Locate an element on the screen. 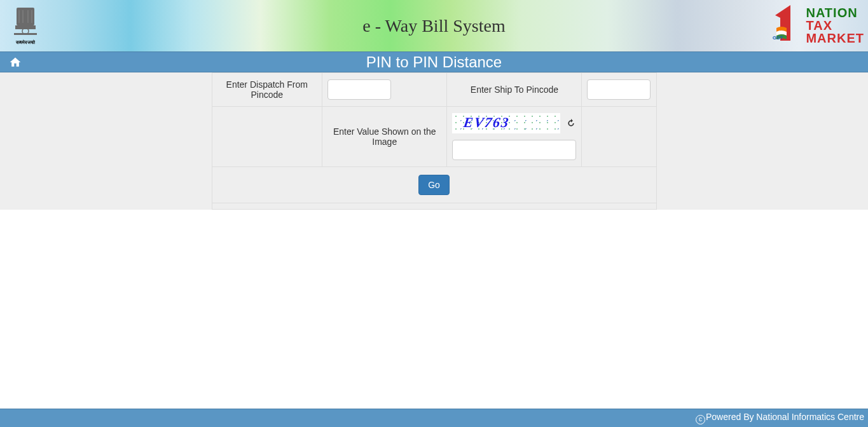 This screenshot has height=427, width=868. emblem-motto: सत्यमेव जयते is located at coordinates (25, 43).